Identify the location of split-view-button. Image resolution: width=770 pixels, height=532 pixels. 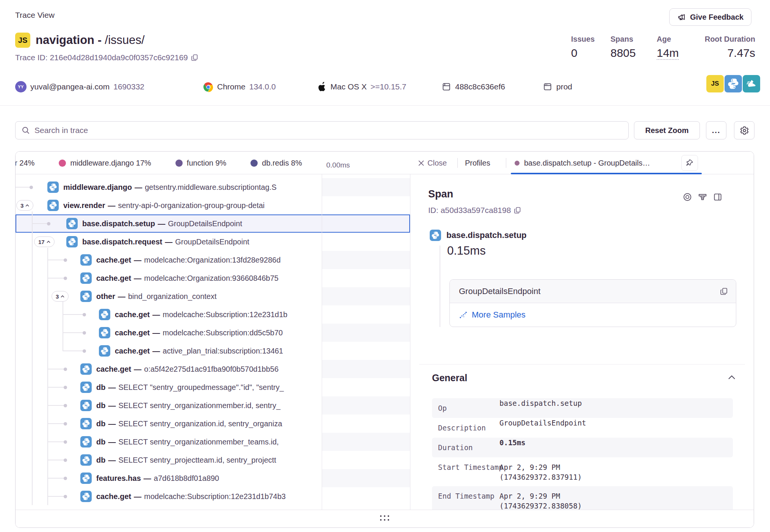
(718, 197).